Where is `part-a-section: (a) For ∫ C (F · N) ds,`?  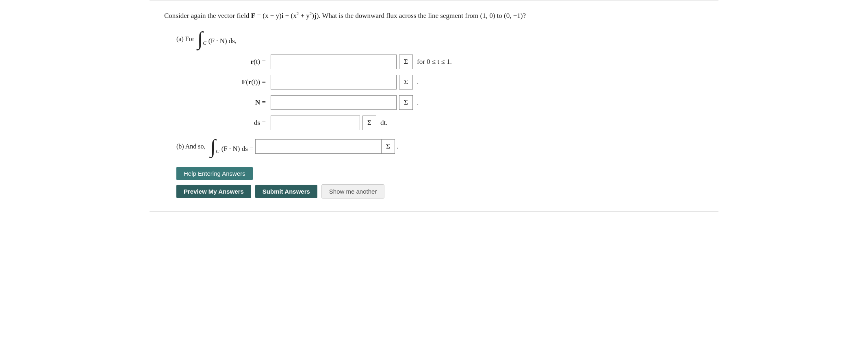
part-a-section: (a) For ∫ C (F · N) ds, is located at coordinates (434, 38).